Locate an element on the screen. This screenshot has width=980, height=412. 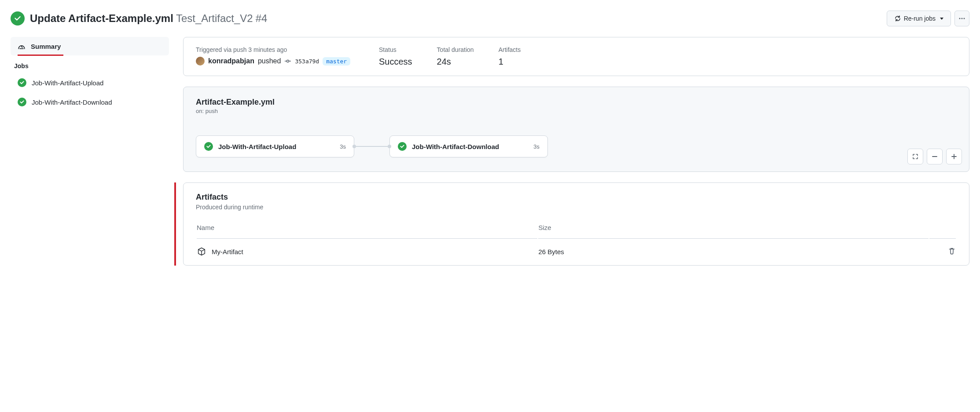
trash-icon is located at coordinates (952, 251).